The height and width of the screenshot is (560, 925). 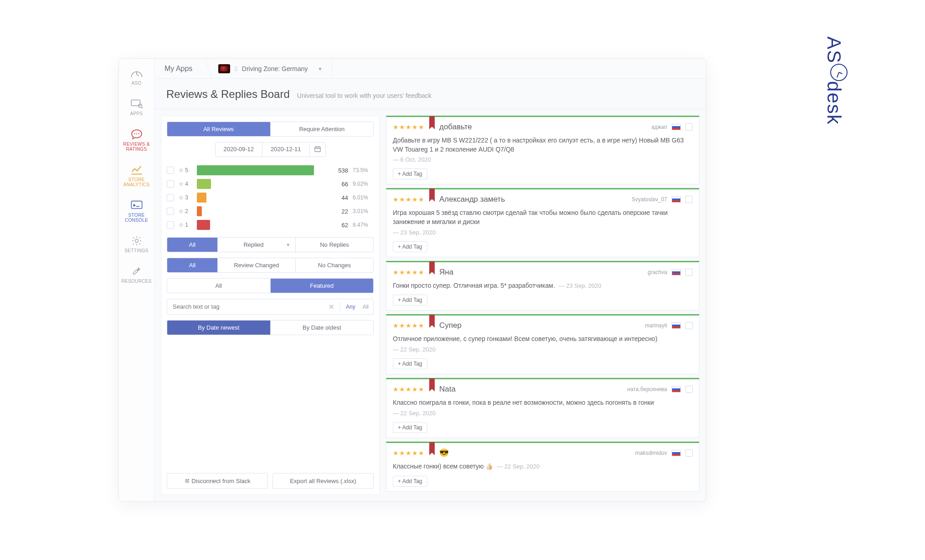 I want to click on change-all: All, so click(x=192, y=265).